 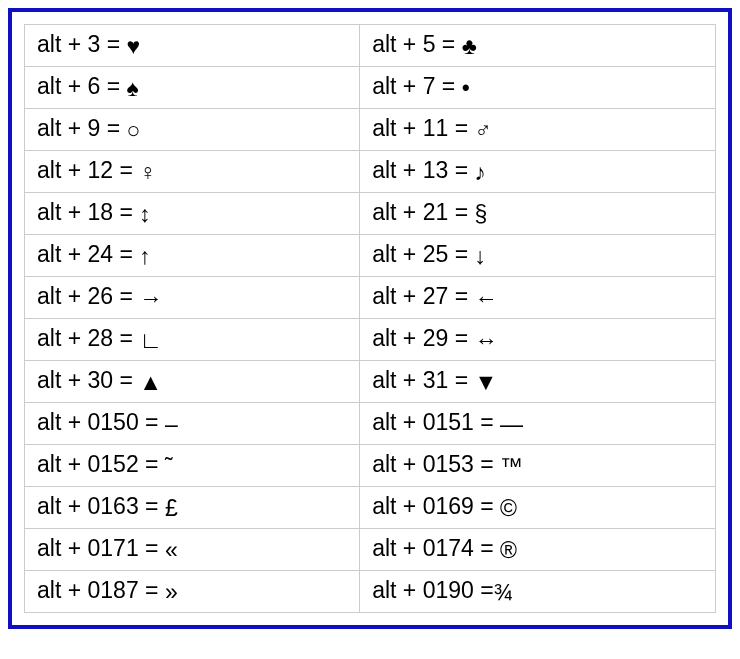 What do you see at coordinates (88, 254) in the screenshot?
I see `alt-code-text: alt + 24 =` at bounding box center [88, 254].